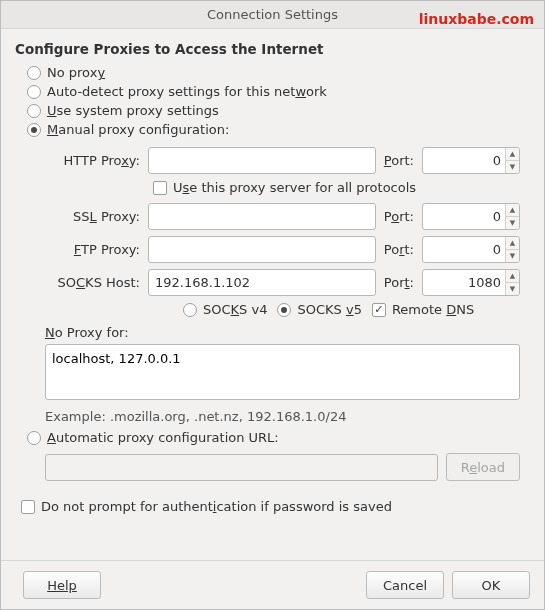 The height and width of the screenshot is (610, 545). Describe the element at coordinates (282, 216) in the screenshot. I see `ssl-proxy-row: SSL Proxy: Port: ▲ ▼` at that location.